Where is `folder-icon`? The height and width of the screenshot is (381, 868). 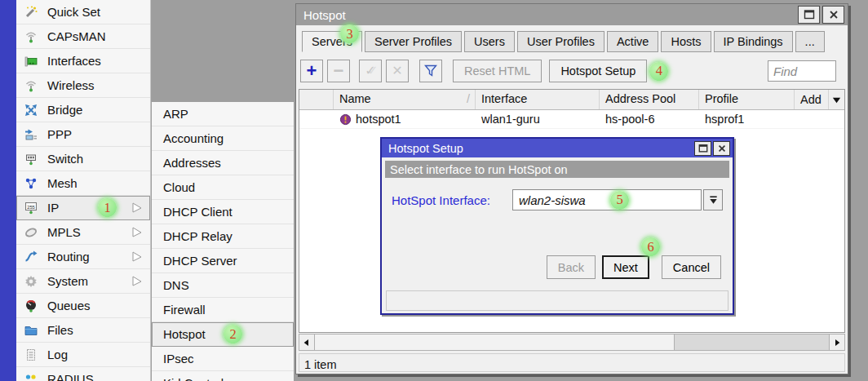
folder-icon is located at coordinates (31, 330).